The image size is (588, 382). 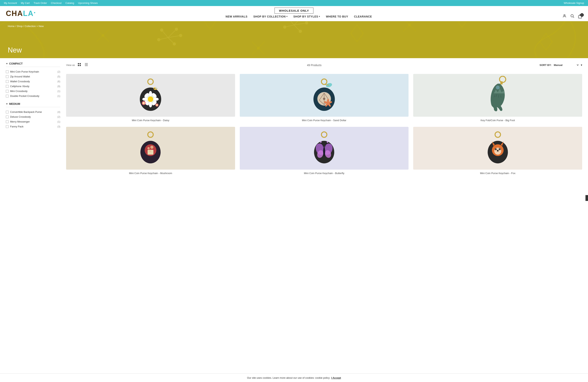 I want to click on filter-checkbox-merry, so click(x=7, y=122).